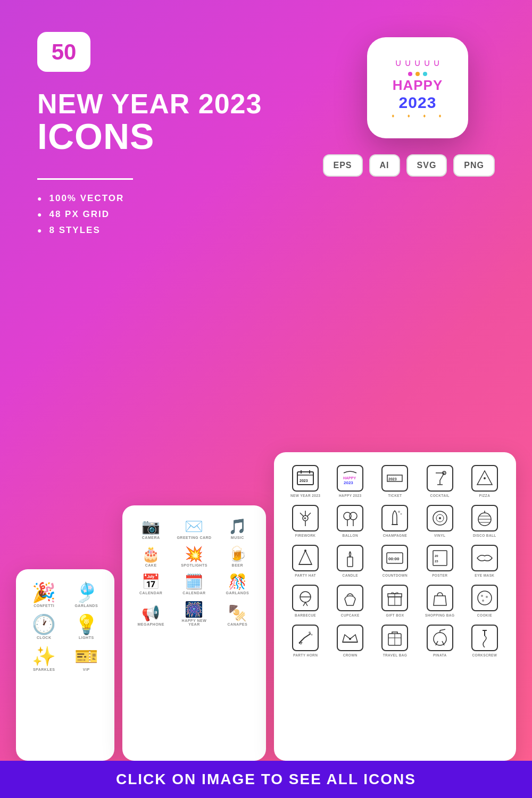 The width and height of the screenshot is (532, 798). Describe the element at coordinates (305, 481) in the screenshot. I see `list-item: 2023 NEW YEAR 2023` at that location.